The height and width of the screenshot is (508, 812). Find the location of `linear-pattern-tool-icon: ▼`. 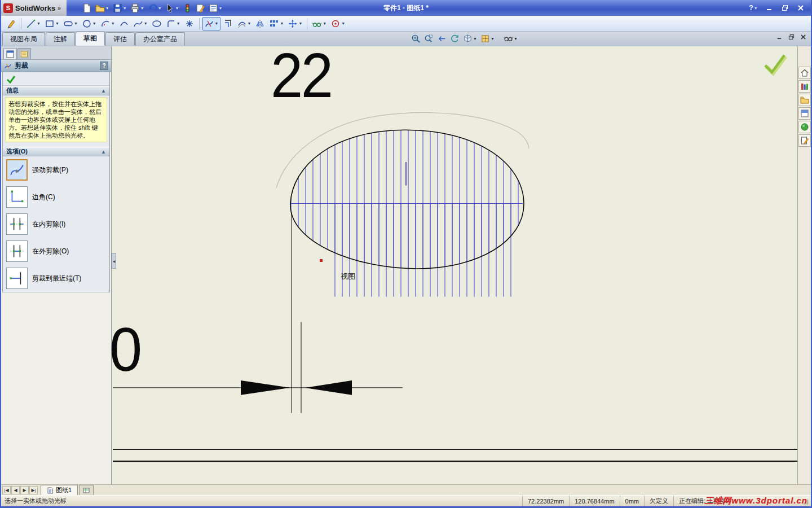

linear-pattern-tool-icon: ▼ is located at coordinates (276, 24).